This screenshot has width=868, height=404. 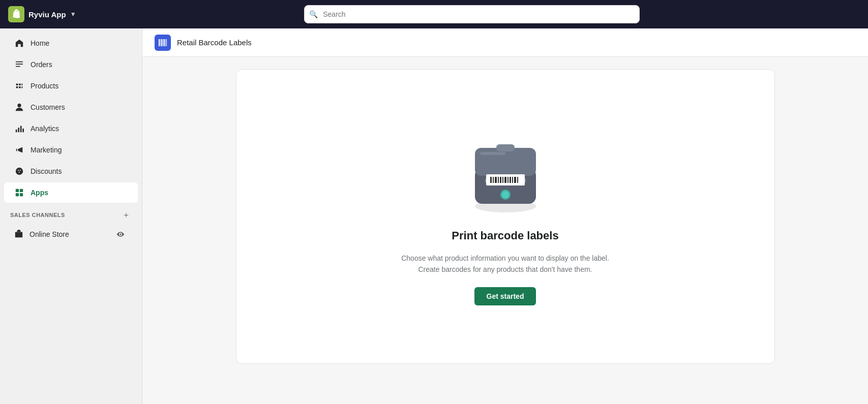 What do you see at coordinates (16, 14) in the screenshot?
I see `shopify-logo-icon` at bounding box center [16, 14].